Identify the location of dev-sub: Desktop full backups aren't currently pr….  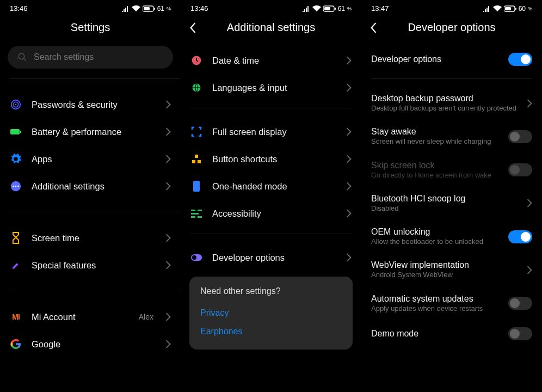
(445, 108).